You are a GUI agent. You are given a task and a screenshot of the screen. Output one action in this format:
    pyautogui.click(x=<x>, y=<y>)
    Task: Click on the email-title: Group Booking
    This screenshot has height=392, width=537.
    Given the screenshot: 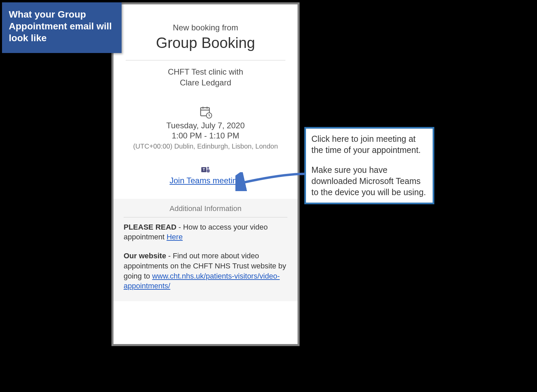 What is the action you would take?
    pyautogui.click(x=205, y=43)
    